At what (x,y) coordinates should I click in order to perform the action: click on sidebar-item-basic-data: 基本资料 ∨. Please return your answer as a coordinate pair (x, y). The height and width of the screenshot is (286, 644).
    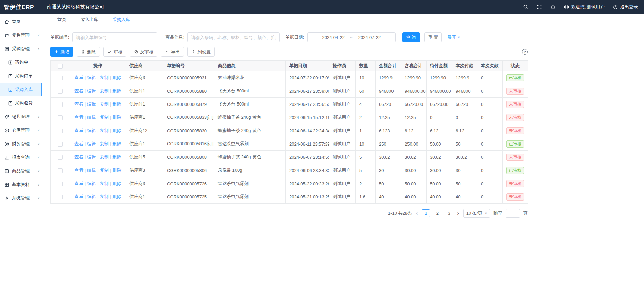
    Looking at the image, I should click on (21, 185).